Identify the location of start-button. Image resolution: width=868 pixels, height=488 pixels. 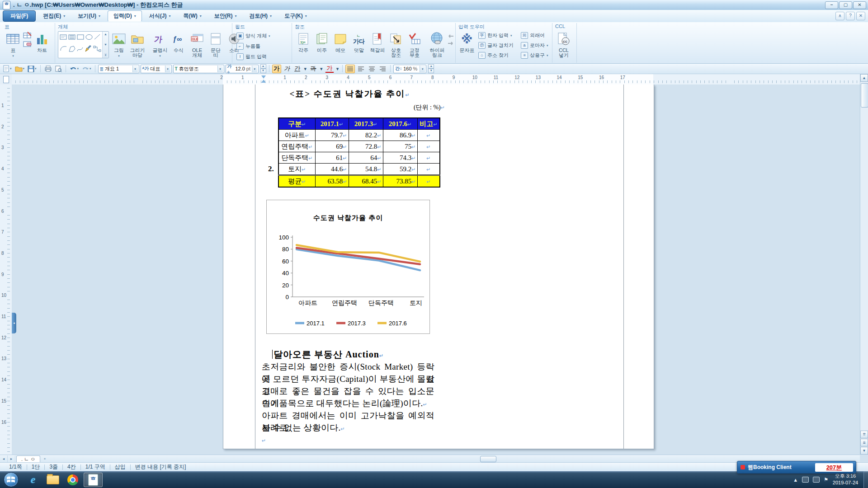
(11, 480).